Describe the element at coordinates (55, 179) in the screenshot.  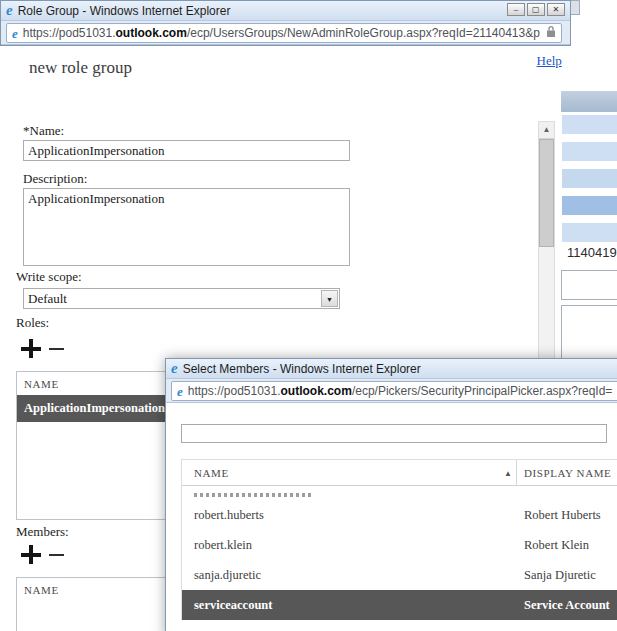
I see `description-label: Description:` at that location.